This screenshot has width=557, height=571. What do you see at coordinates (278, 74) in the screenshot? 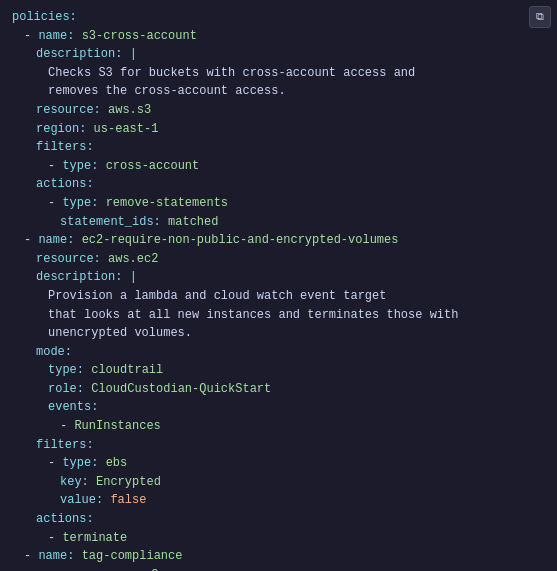
I see `line-item: Checks S3 for buckets with cross-account…` at bounding box center [278, 74].